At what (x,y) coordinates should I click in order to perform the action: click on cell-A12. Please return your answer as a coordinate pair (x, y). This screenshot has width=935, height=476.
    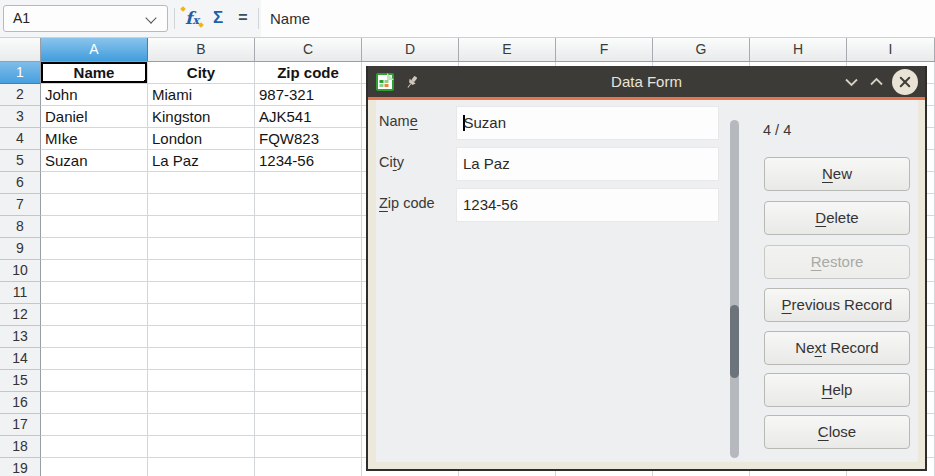
    Looking at the image, I should click on (94, 315).